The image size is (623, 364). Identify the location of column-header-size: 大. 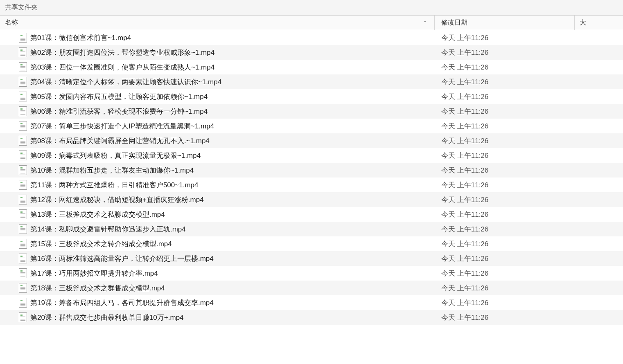
(599, 23).